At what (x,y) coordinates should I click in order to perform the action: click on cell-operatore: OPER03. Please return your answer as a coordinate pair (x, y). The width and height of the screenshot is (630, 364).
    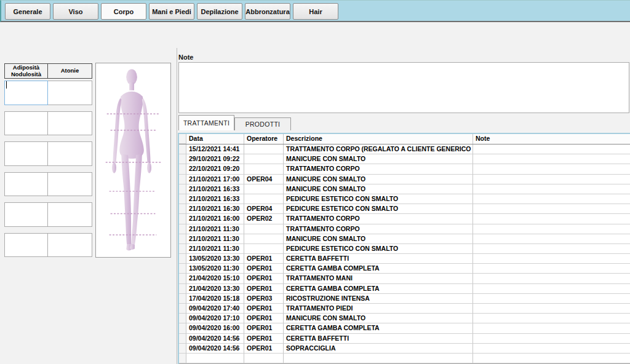
    Looking at the image, I should click on (264, 299).